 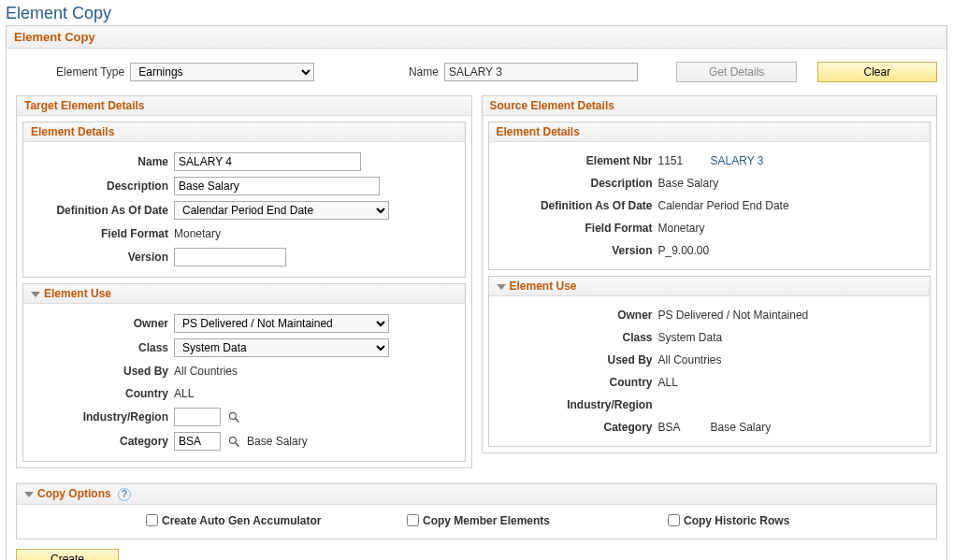 What do you see at coordinates (724, 206) in the screenshot?
I see `source-defasof-value: Calendar Period End Date` at bounding box center [724, 206].